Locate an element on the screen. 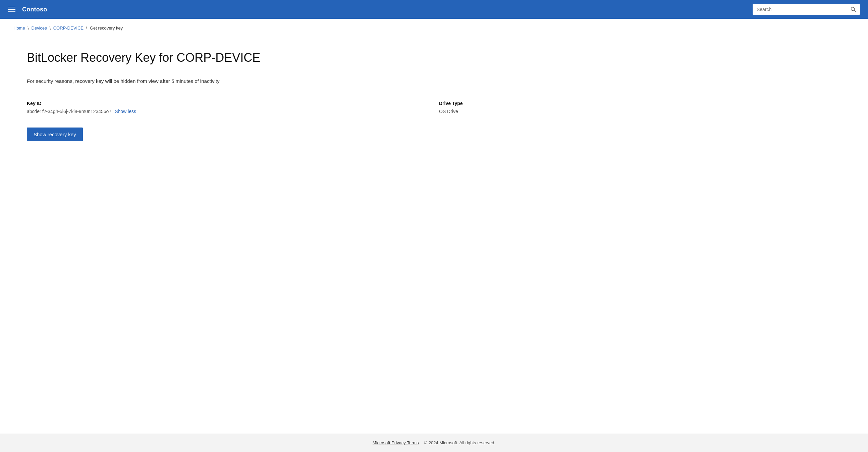  key-id-label: Key ID is located at coordinates (228, 103).